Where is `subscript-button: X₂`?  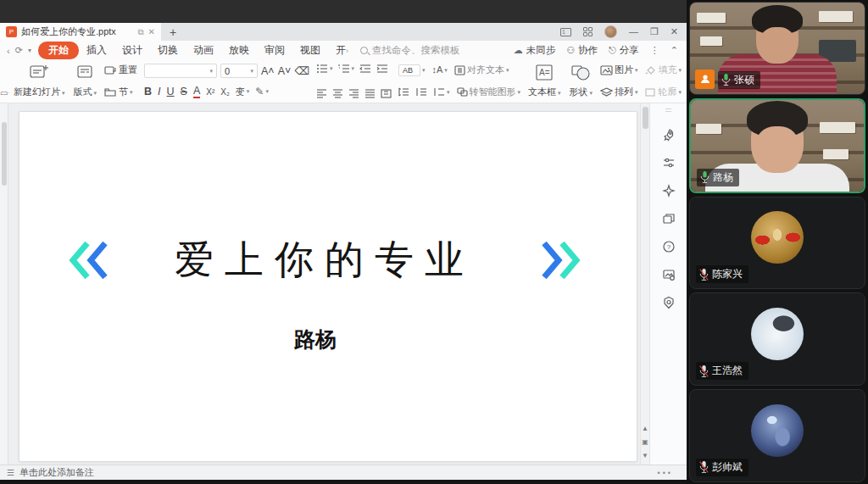 subscript-button: X₂ is located at coordinates (225, 92).